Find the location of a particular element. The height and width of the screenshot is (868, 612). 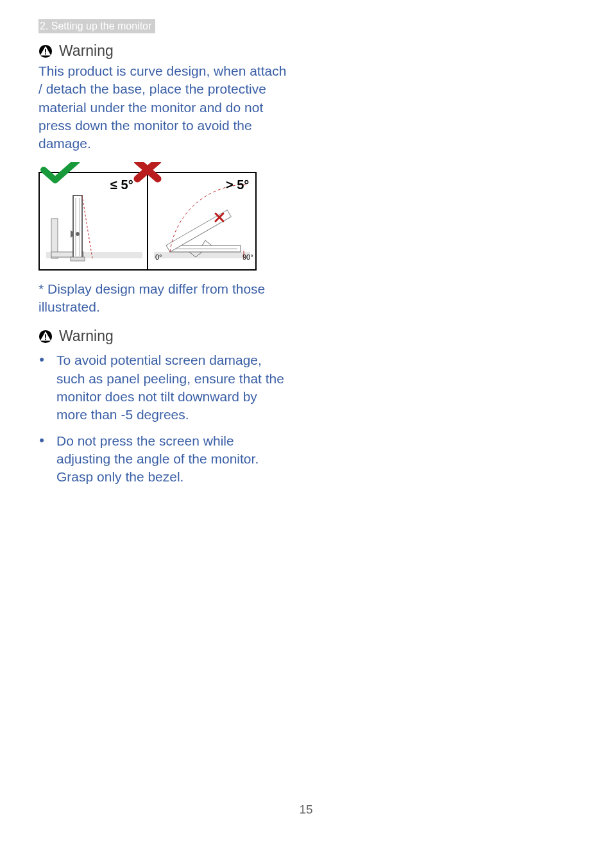

section-header-text: 2. Setting up the monitor is located at coordinates (96, 26).